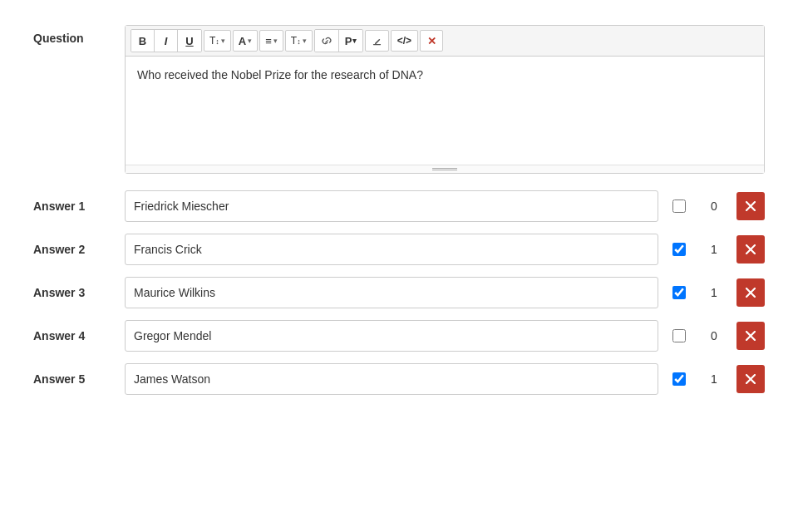  Describe the element at coordinates (243, 42) in the screenshot. I see `font-label: A` at that location.